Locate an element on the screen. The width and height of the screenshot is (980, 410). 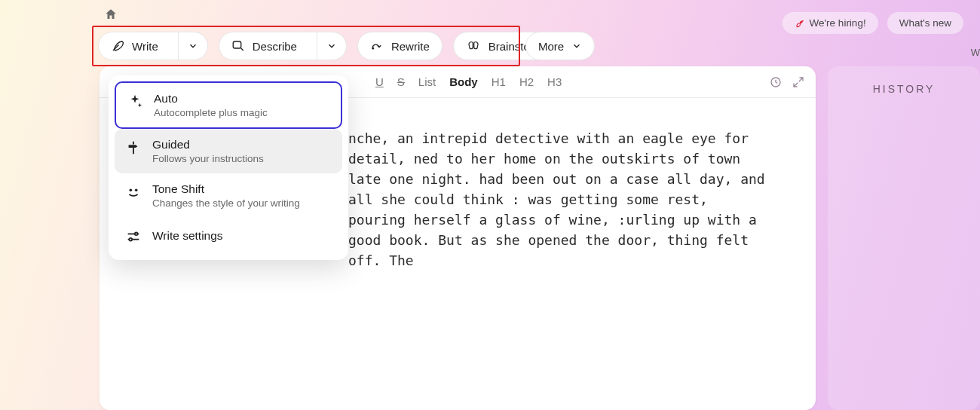
dropdown-item-guided: Guided Follows your instructions is located at coordinates (228, 151).